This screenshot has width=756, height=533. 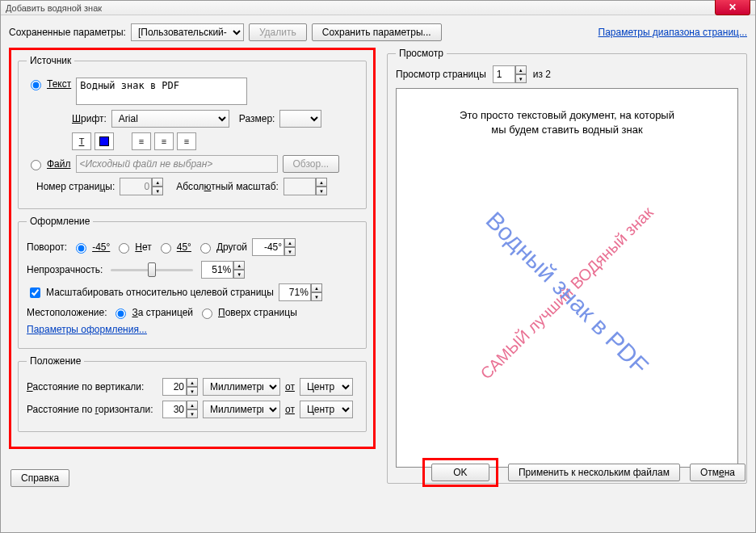 I want to click on h-unit-select: Миллиметры, so click(x=242, y=409).